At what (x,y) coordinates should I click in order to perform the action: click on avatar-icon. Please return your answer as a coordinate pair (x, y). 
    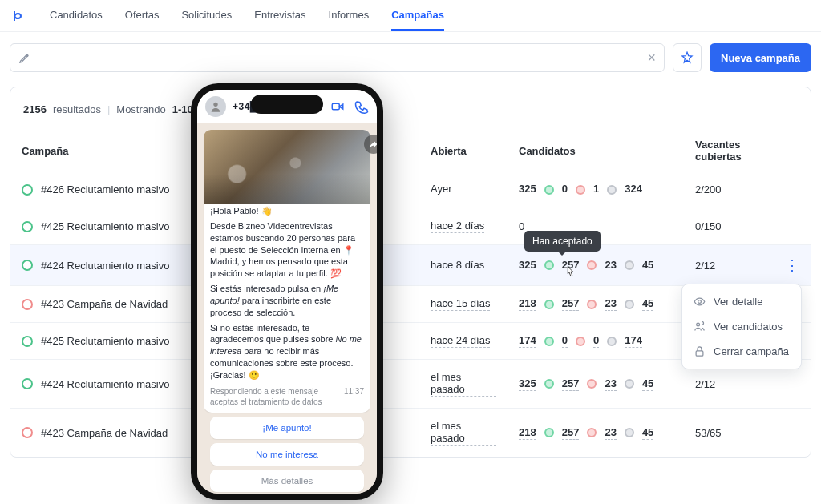
    Looking at the image, I should click on (216, 107).